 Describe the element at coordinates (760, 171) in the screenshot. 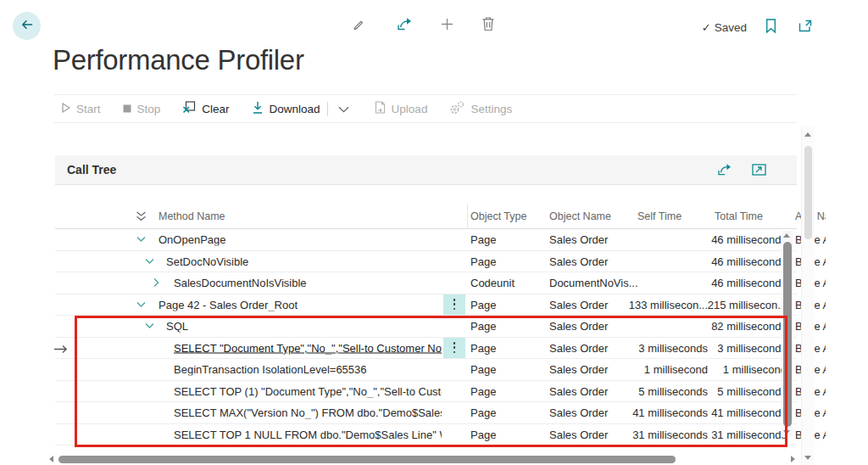

I see `expand-diagonal-icon` at that location.